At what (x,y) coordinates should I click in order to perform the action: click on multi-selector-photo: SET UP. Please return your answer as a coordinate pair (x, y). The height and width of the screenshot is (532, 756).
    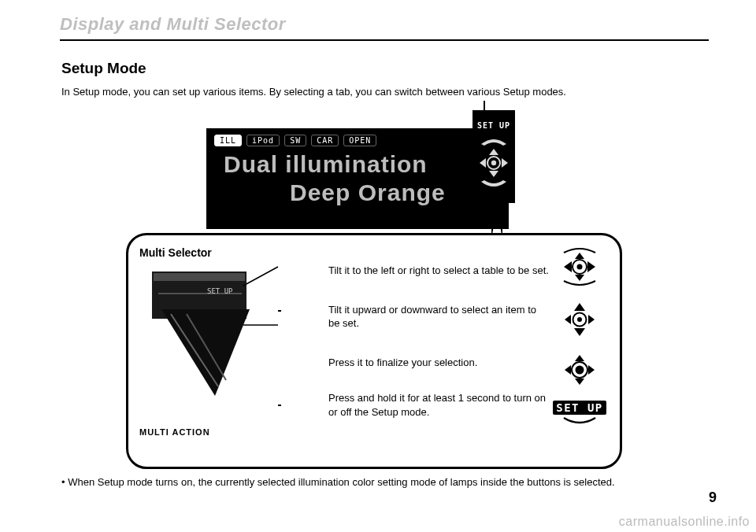
    Looking at the image, I should click on (210, 341).